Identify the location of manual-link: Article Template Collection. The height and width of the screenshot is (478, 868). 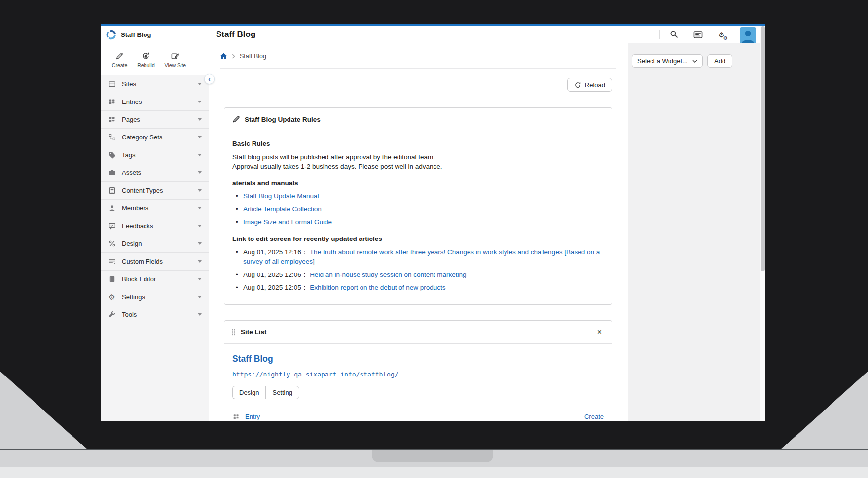
(282, 209).